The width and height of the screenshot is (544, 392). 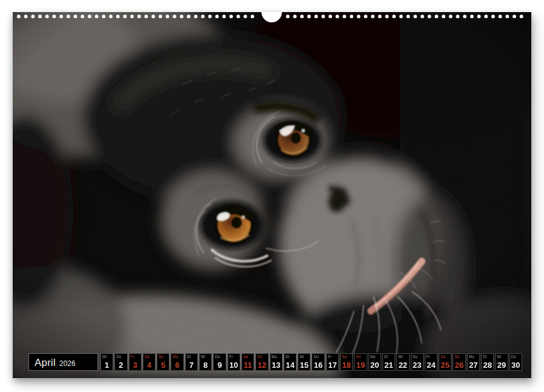 I want to click on day-cell: Do23, so click(x=418, y=362).